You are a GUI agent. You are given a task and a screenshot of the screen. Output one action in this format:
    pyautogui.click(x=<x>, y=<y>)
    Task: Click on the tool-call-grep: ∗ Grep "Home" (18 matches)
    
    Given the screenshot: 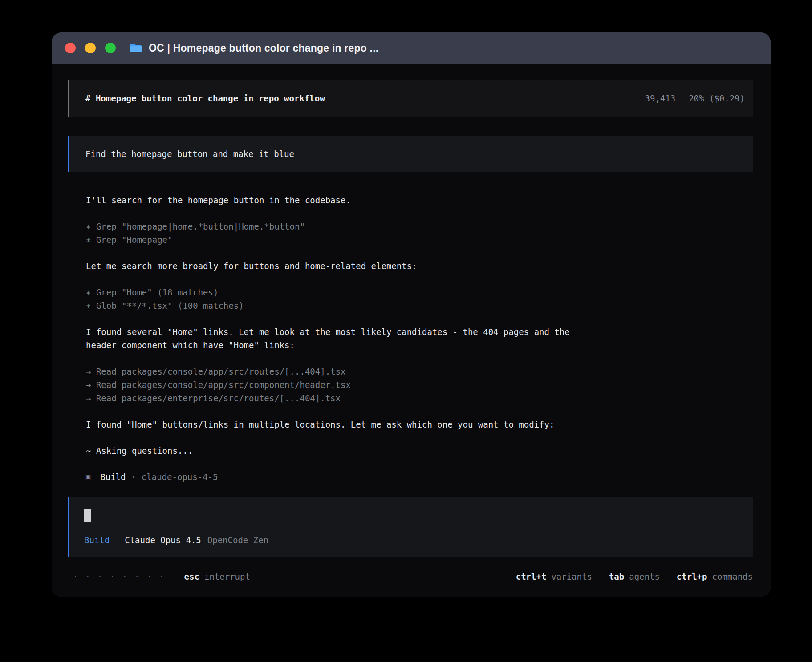 What is the action you would take?
    pyautogui.click(x=419, y=292)
    